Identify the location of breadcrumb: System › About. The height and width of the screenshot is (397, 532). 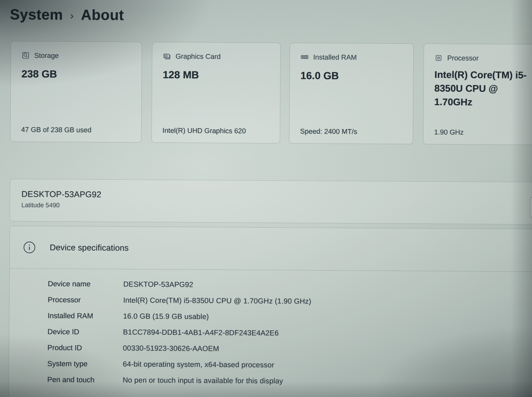
(67, 15).